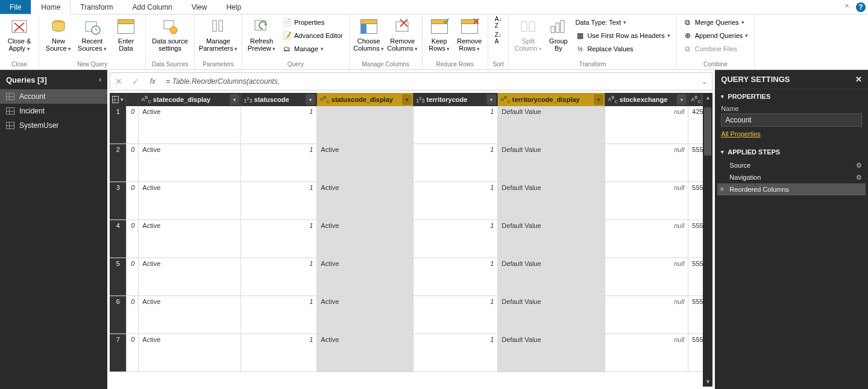  Describe the element at coordinates (118, 100) in the screenshot. I see `table-select-all: ▾` at that location.